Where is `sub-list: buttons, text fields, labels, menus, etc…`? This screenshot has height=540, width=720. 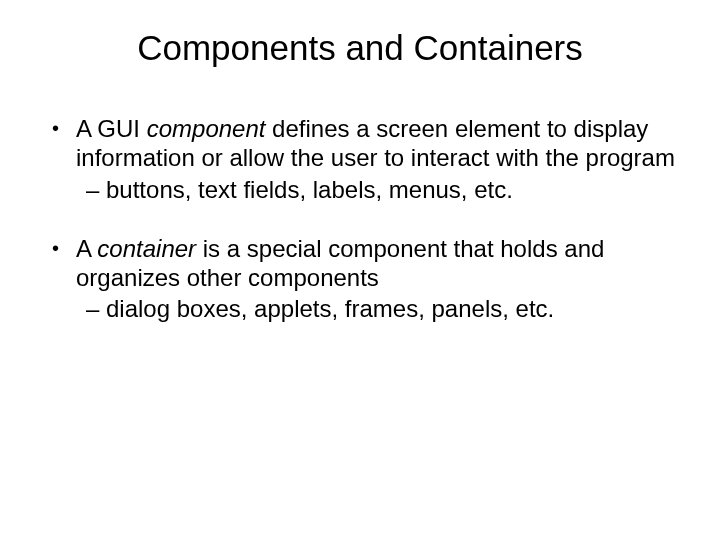
sub-list: buttons, text fields, labels, menus, etc… is located at coordinates (378, 190).